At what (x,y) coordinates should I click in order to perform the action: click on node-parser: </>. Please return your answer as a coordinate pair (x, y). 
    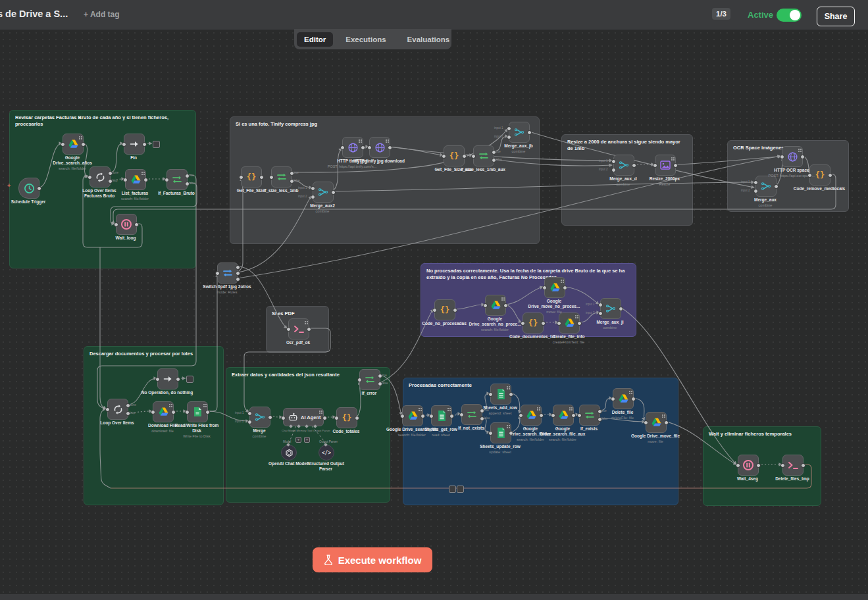
    Looking at the image, I should click on (326, 453).